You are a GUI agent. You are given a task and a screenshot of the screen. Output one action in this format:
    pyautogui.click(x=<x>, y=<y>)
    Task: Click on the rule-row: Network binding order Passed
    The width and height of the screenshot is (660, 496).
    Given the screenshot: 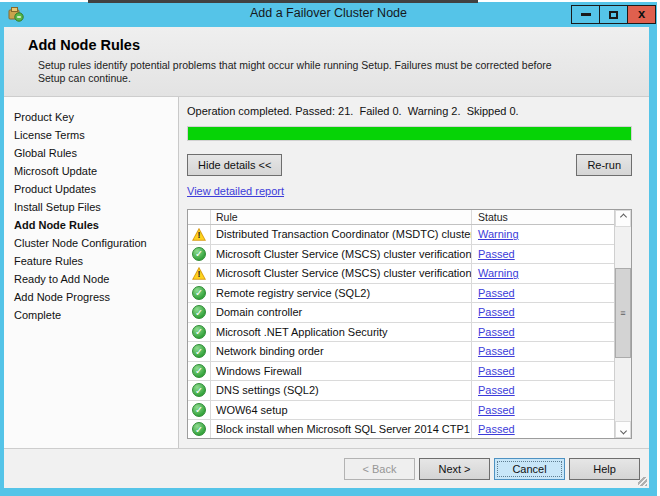 What is the action you would take?
    pyautogui.click(x=401, y=352)
    